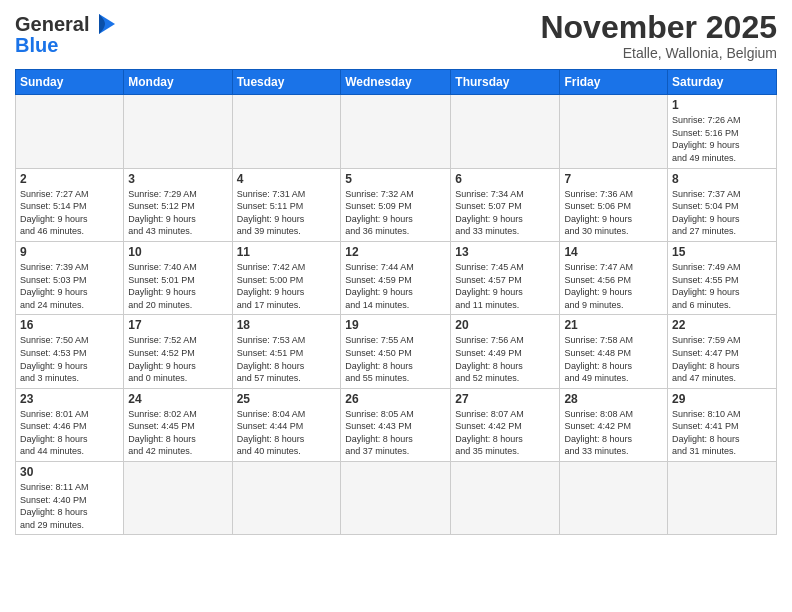 The image size is (792, 612). I want to click on day-info: Sunrise: 7:58 AM Sunset: 4:48 PM Dayligh…, so click(614, 359).